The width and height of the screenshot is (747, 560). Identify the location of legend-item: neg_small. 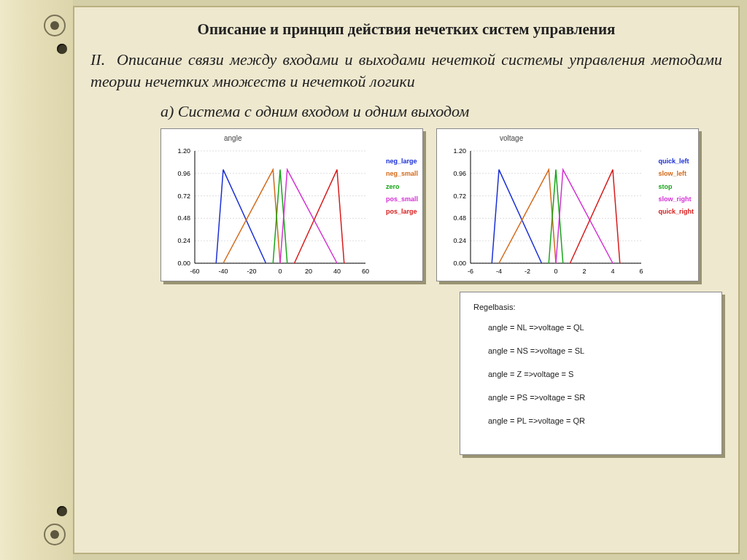
(402, 174).